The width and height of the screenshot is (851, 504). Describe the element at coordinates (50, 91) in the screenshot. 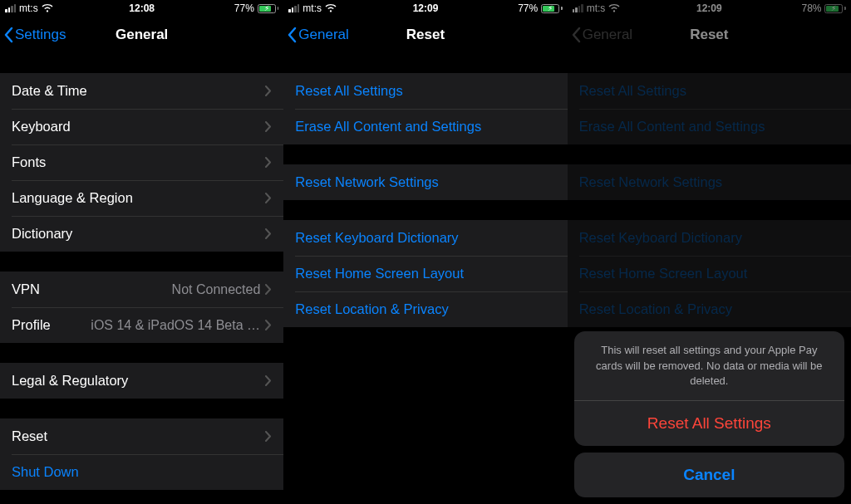

I see `row-label: Date & Time` at that location.